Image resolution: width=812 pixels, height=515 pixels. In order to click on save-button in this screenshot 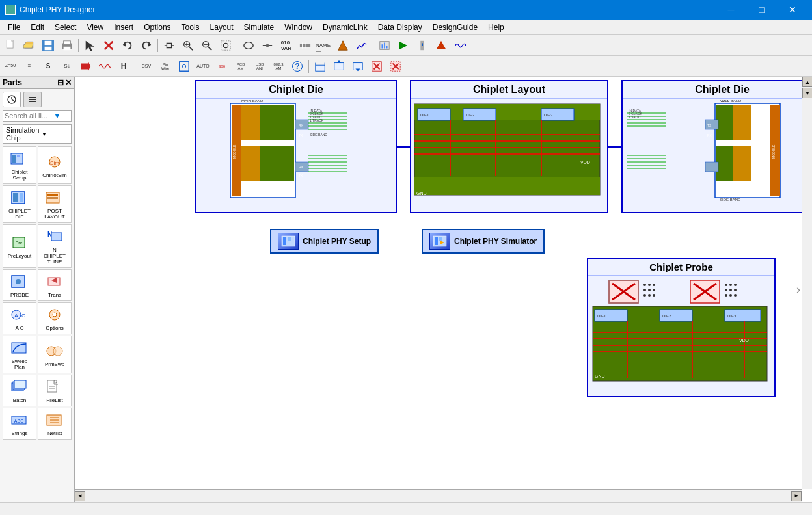, I will do `click(48, 46)`.